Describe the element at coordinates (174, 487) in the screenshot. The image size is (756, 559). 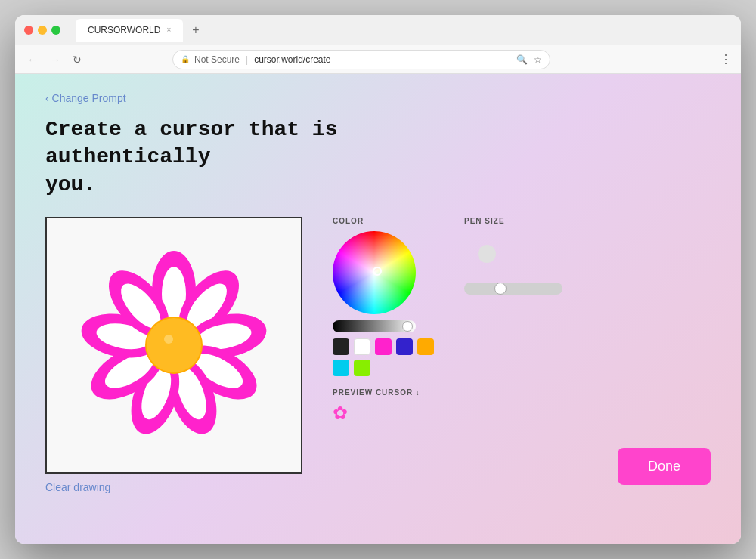
I see `clear-drawing-button: Clear drawing` at that location.